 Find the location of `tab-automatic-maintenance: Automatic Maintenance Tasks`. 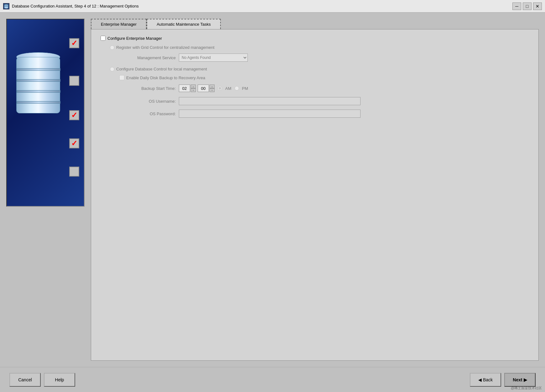

tab-automatic-maintenance: Automatic Maintenance Tasks is located at coordinates (184, 24).